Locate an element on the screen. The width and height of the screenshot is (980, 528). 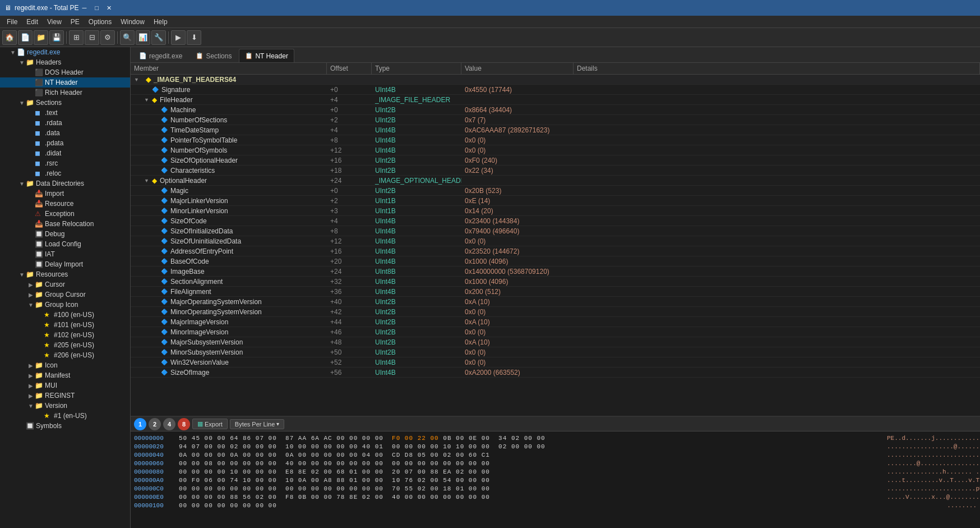
tree-mui: ▶ 📁 MUI is located at coordinates (65, 385).